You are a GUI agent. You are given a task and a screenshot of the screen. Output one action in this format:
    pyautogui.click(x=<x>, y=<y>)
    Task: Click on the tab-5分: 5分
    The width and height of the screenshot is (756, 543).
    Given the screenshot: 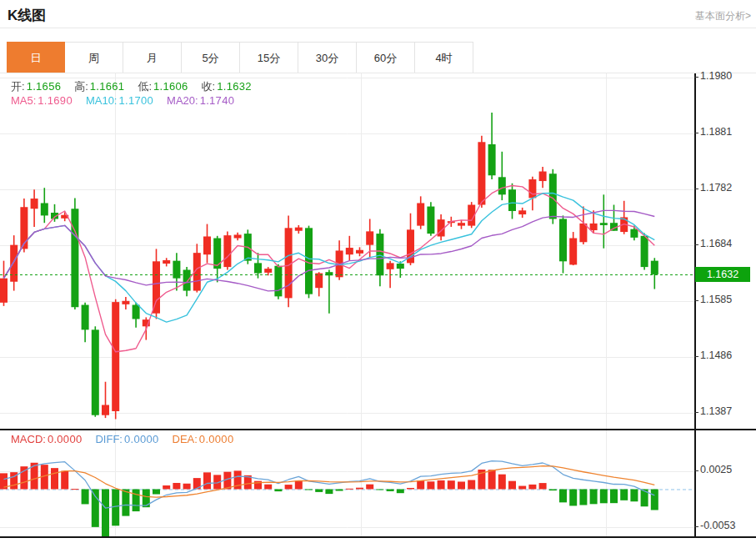 What is the action you would take?
    pyautogui.click(x=211, y=58)
    